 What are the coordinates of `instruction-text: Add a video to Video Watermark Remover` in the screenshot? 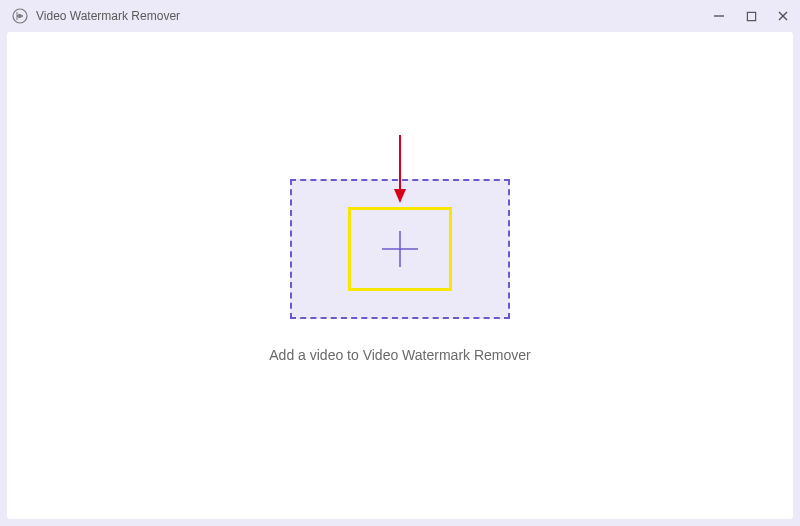 It's located at (400, 355).